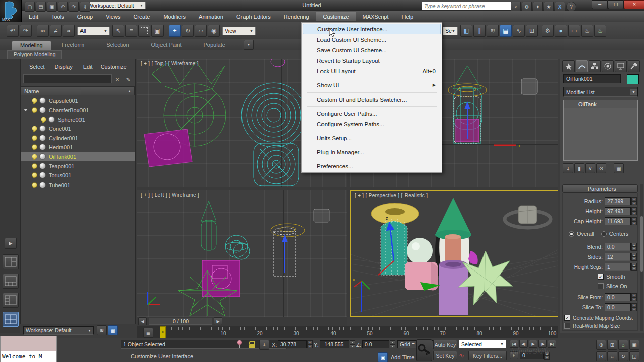 The width and height of the screenshot is (644, 362). I want to click on welcome-window: Welcome to M, so click(28, 349).